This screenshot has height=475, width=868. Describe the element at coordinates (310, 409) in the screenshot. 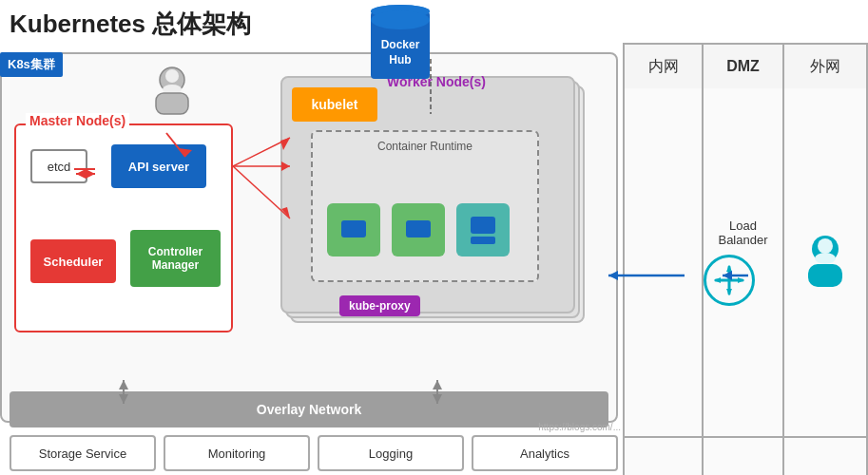

I see `overlay-network-label: Overlay Network` at that location.